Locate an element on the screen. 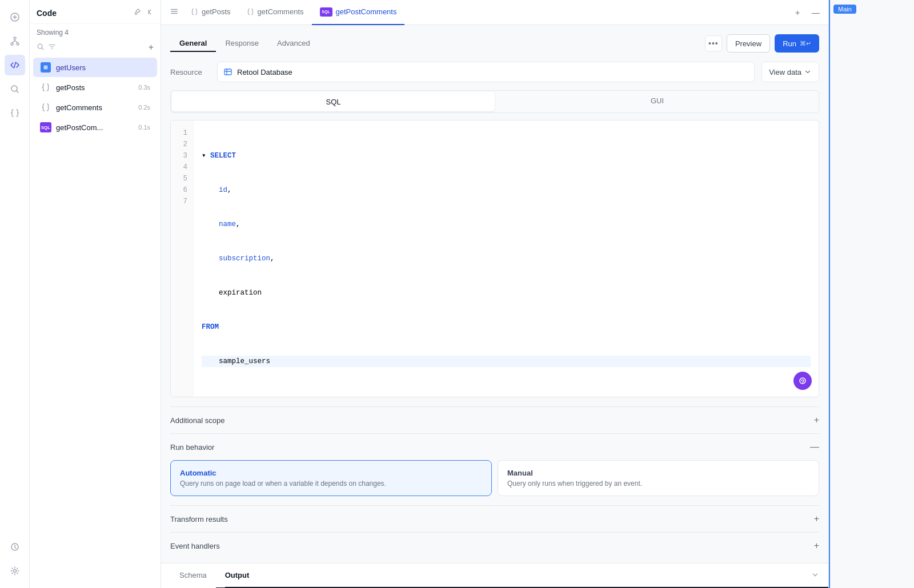  query-name-getUsers: getUsers is located at coordinates (103, 67).